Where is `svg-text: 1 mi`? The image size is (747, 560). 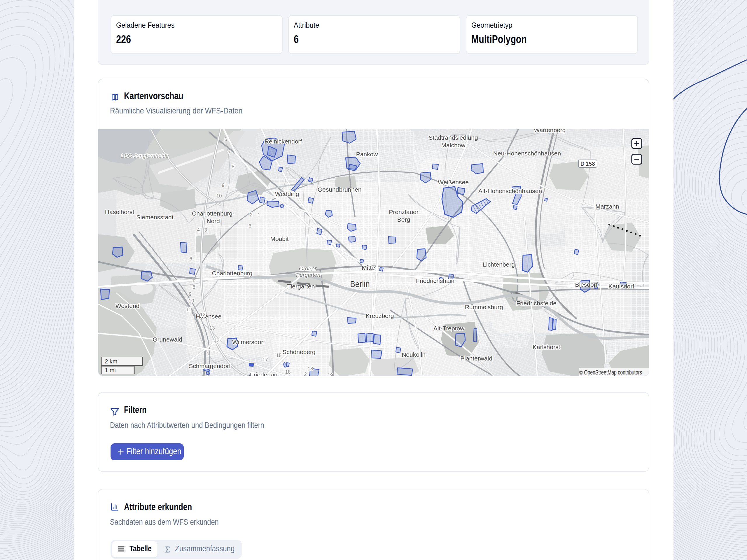
svg-text: 1 mi is located at coordinates (110, 370).